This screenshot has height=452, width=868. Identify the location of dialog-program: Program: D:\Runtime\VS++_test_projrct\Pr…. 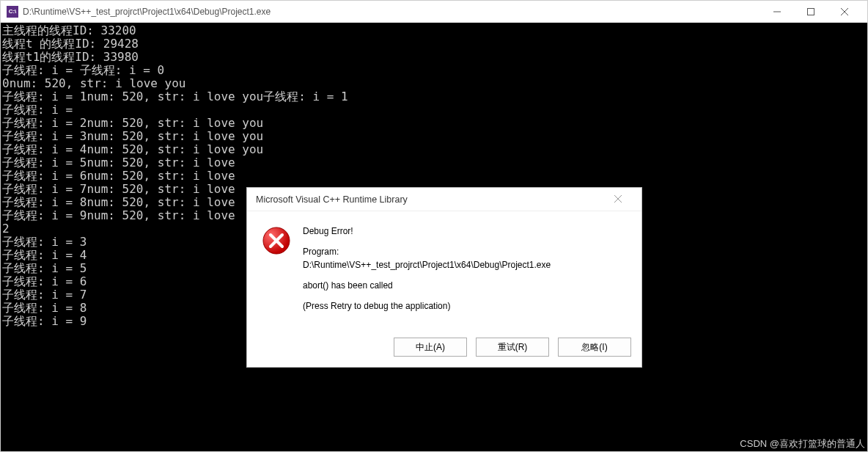
(465, 258).